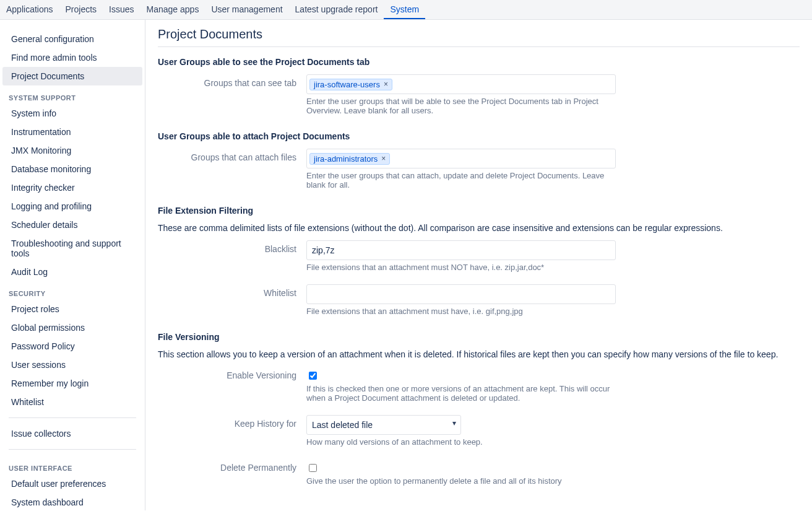 This screenshot has height=511, width=812. I want to click on checkbox-enable-versioning, so click(313, 375).